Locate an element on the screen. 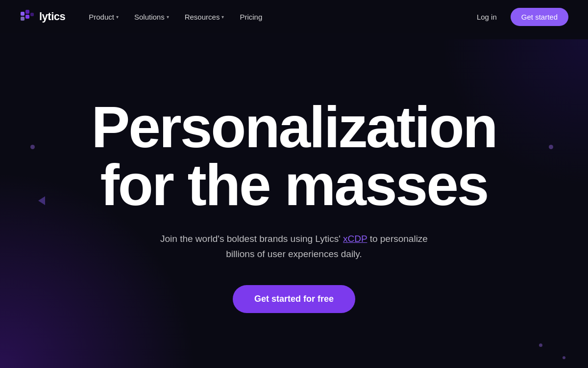  hero-cta-button: Get started for free is located at coordinates (294, 299).